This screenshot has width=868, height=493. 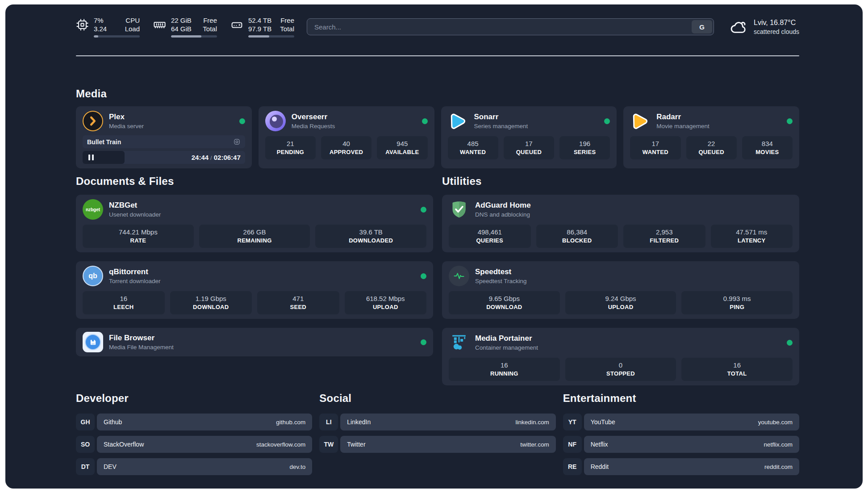 I want to click on link-url: youtube.com, so click(x=775, y=422).